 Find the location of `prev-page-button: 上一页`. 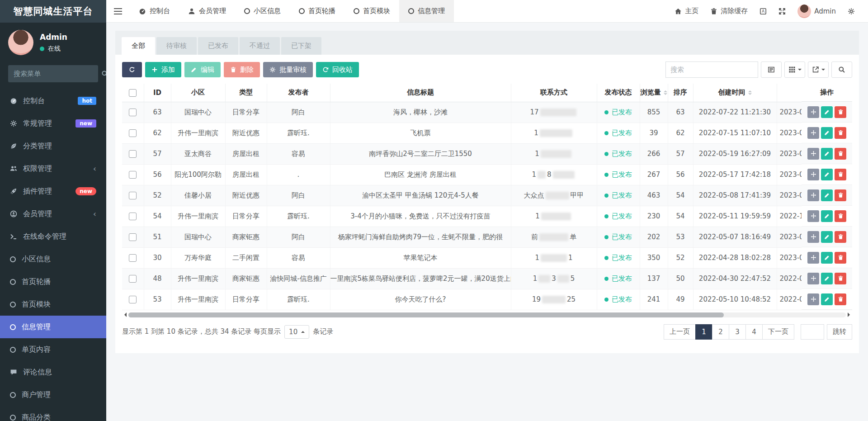

prev-page-button: 上一页 is located at coordinates (680, 332).